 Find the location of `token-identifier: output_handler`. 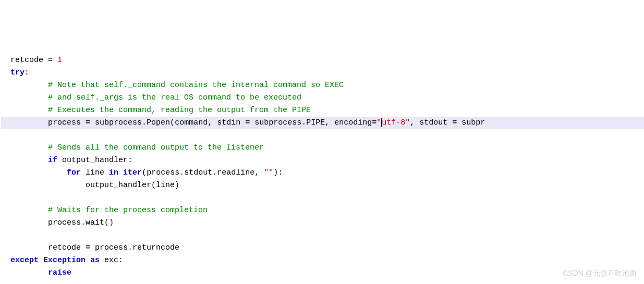

token-identifier: output_handler is located at coordinates (118, 186).